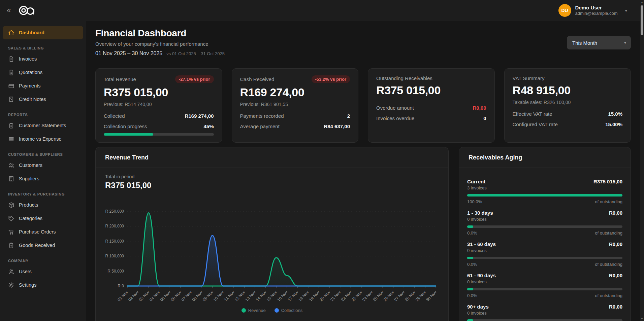  Describe the element at coordinates (565, 10) in the screenshot. I see `avatar: DU` at that location.